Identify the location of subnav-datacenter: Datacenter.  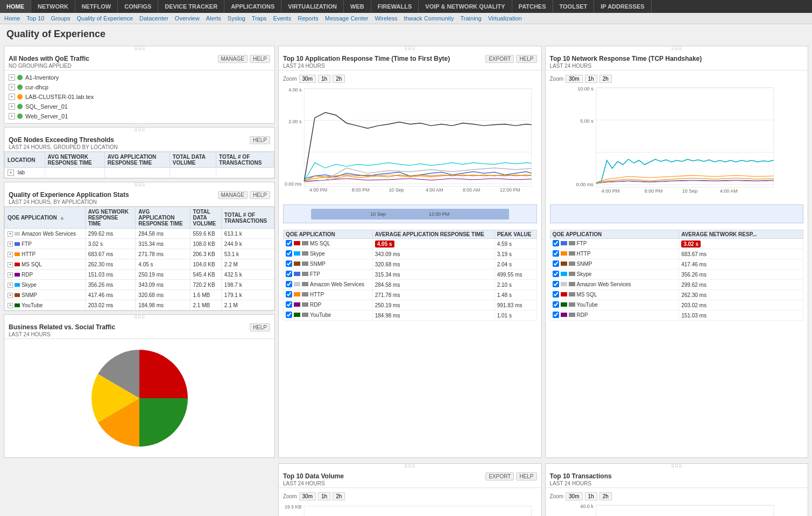
(154, 18).